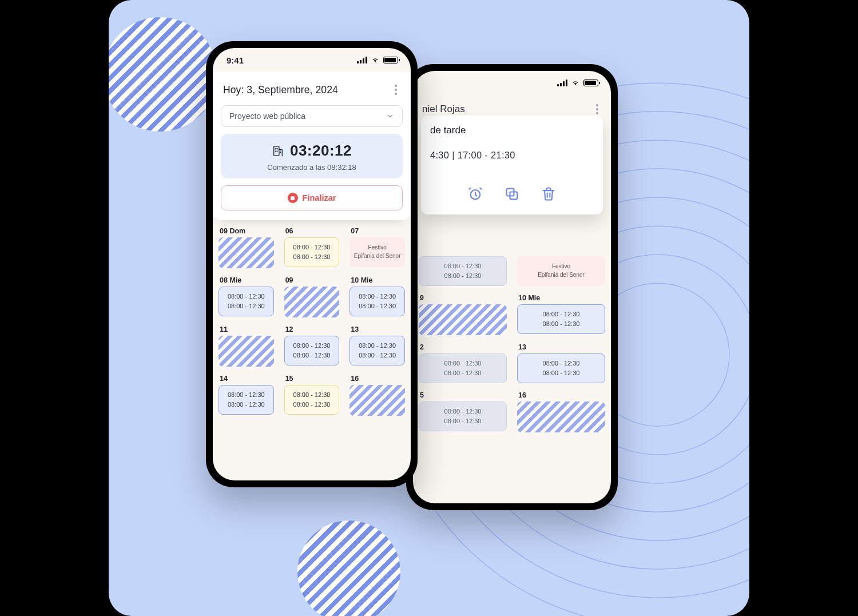  Describe the element at coordinates (278, 151) in the screenshot. I see `building-icon` at that location.